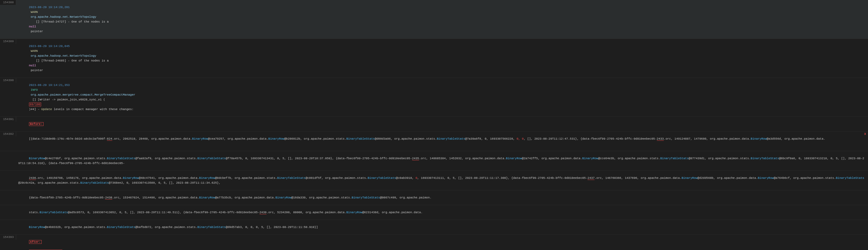 The height and width of the screenshot is (250, 868). What do you see at coordinates (434, 243) in the screenshot?
I see `log-row-after: 154393 After: 7 files -> 6 files` at bounding box center [434, 243].